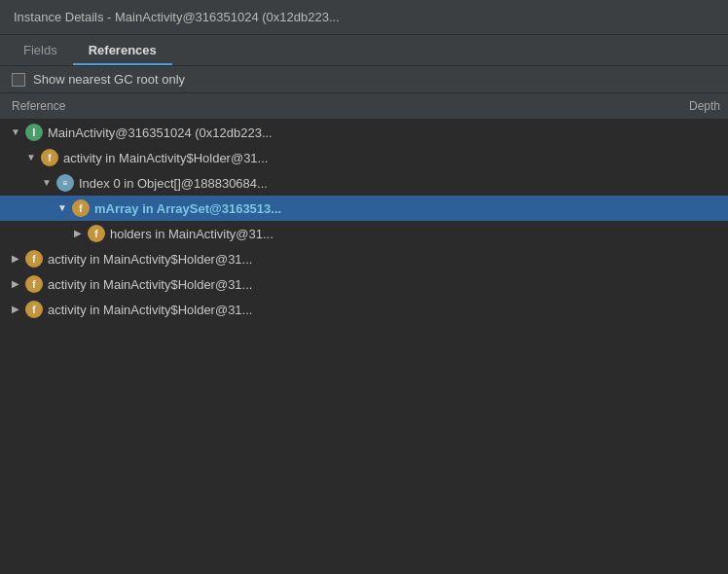 This screenshot has width=728, height=574. I want to click on table-row: f mArray in ArraySet@3163513..., so click(364, 208).